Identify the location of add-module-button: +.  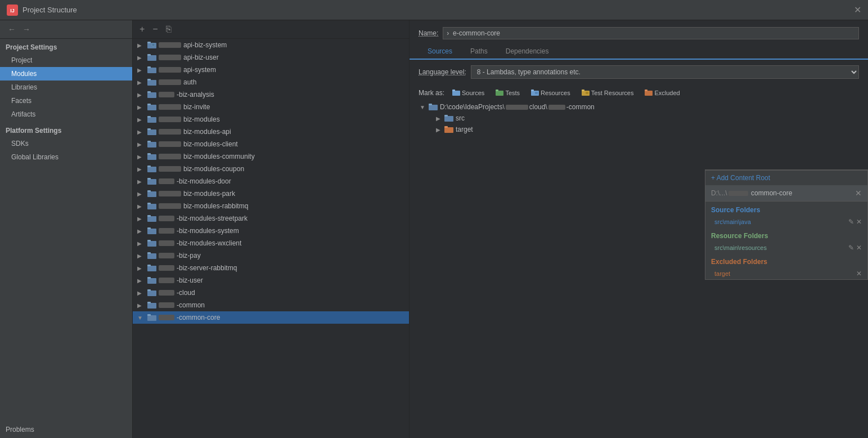
(142, 29).